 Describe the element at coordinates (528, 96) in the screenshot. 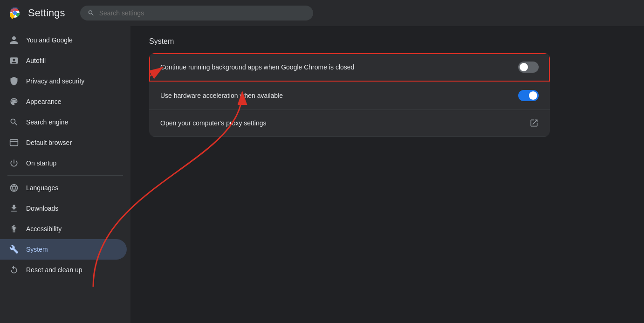

I see `hardware-acceleration-slider` at that location.